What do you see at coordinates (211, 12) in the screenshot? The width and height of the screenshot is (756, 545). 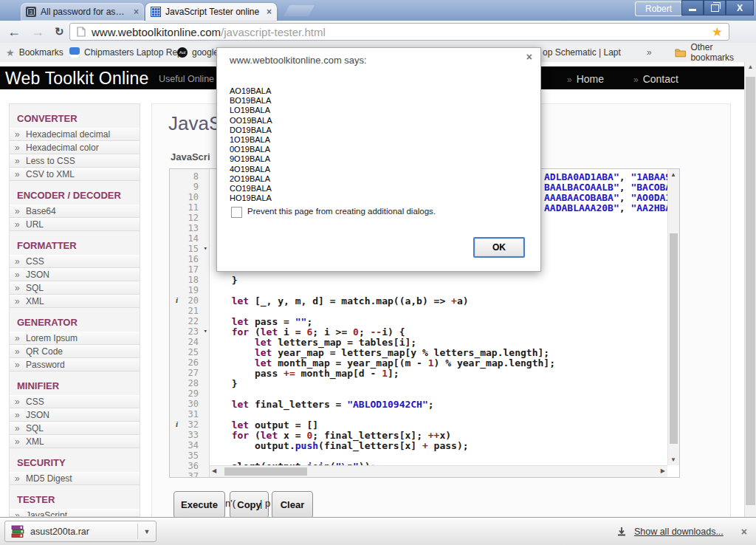 I see `tab-javascript-tester: JavaScript Tester online ×` at bounding box center [211, 12].